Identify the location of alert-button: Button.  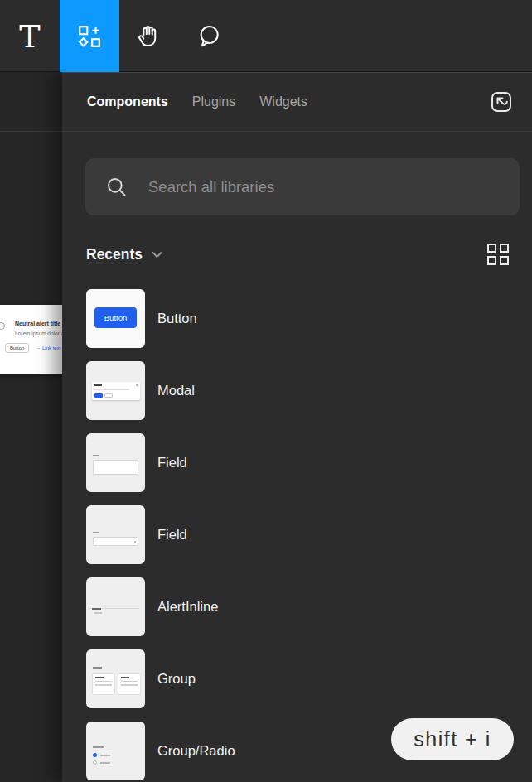
(17, 348).